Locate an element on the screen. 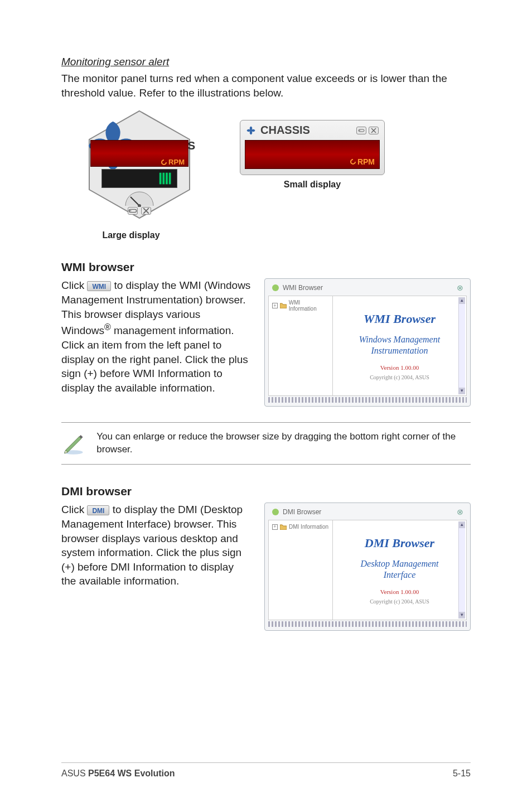 The image size is (532, 802). dmi-version: Version 1.00.00 is located at coordinates (399, 592).